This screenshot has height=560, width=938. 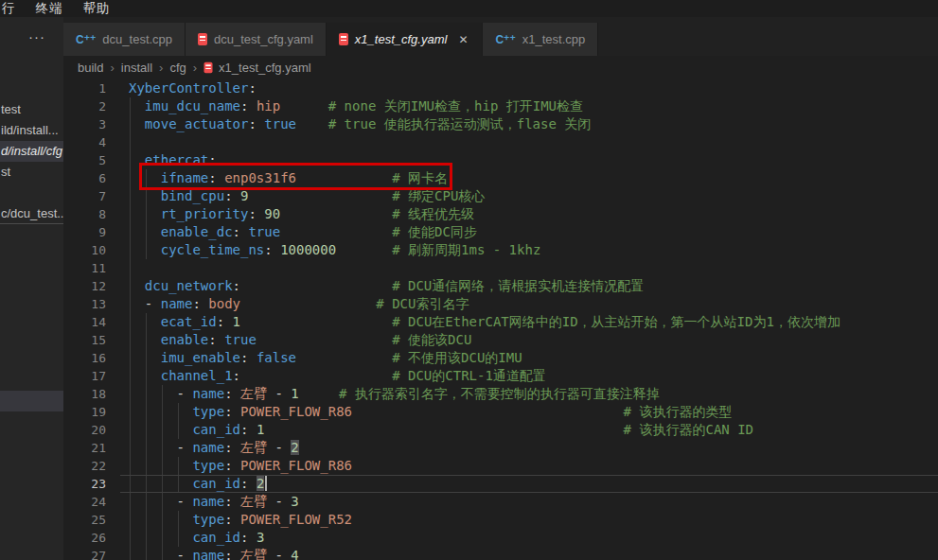 What do you see at coordinates (32, 214) in the screenshot?
I see `sidebar-item: c/dcu_test...` at bounding box center [32, 214].